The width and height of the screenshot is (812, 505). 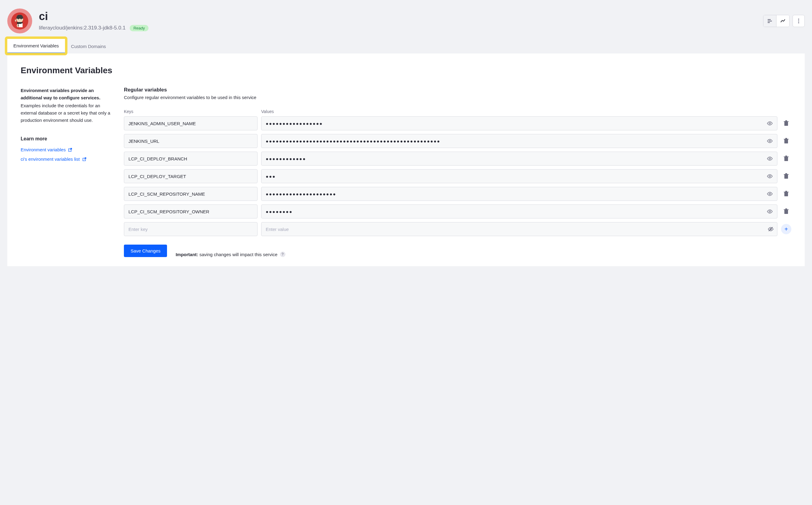 I want to click on column-header-keys: Keys, so click(x=191, y=112).